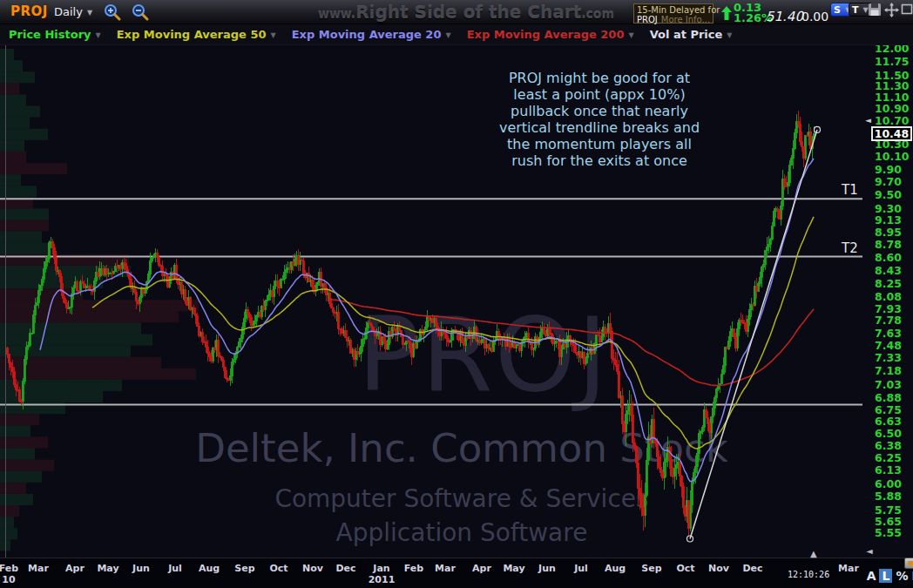 This screenshot has width=913, height=588. I want to click on indicator-menu-item: Exp Moving Average 50▼, so click(197, 35).